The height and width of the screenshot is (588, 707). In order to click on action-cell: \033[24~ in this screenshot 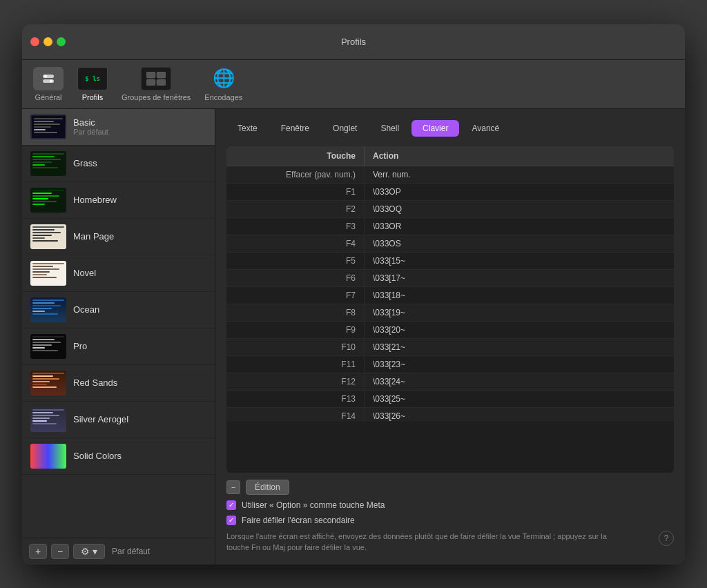, I will do `click(519, 382)`.